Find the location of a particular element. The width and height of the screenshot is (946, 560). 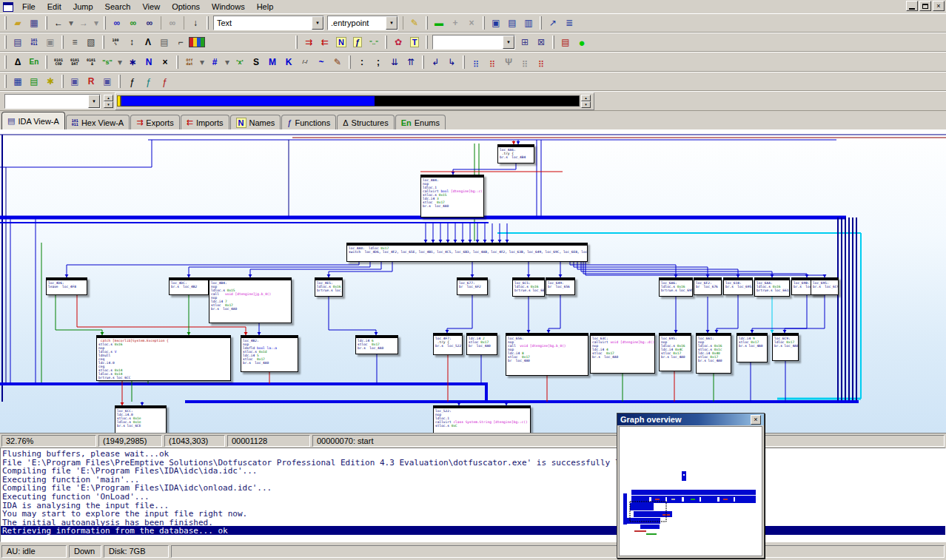

graph-node-loc_6A6: loc_6A6:ldloc.s 0x16brtrue.s loc_695 is located at coordinates (676, 287).